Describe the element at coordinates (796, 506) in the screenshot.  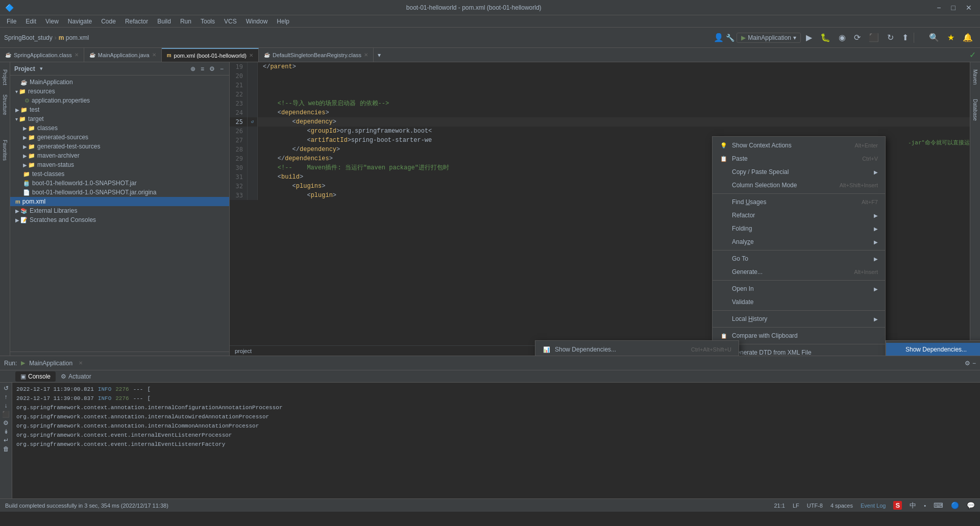
I see `status-line-ending: LF` at that location.